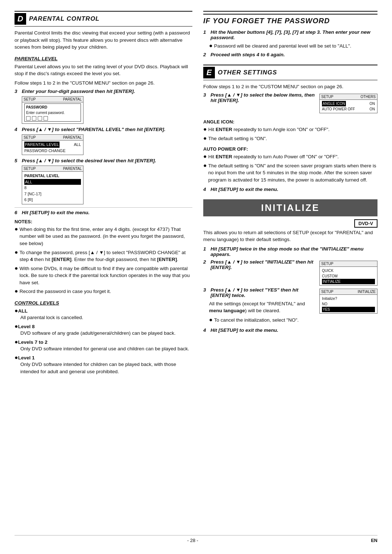 The image size is (392, 554). I want to click on init2-row1: QUICK, so click(348, 271).